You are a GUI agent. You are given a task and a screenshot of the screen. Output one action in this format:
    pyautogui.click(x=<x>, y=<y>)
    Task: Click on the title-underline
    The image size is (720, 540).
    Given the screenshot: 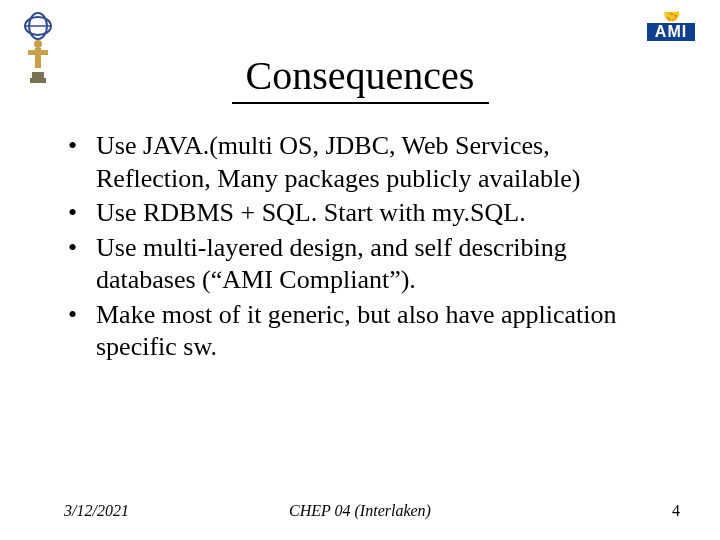 What is the action you would take?
    pyautogui.click(x=360, y=103)
    